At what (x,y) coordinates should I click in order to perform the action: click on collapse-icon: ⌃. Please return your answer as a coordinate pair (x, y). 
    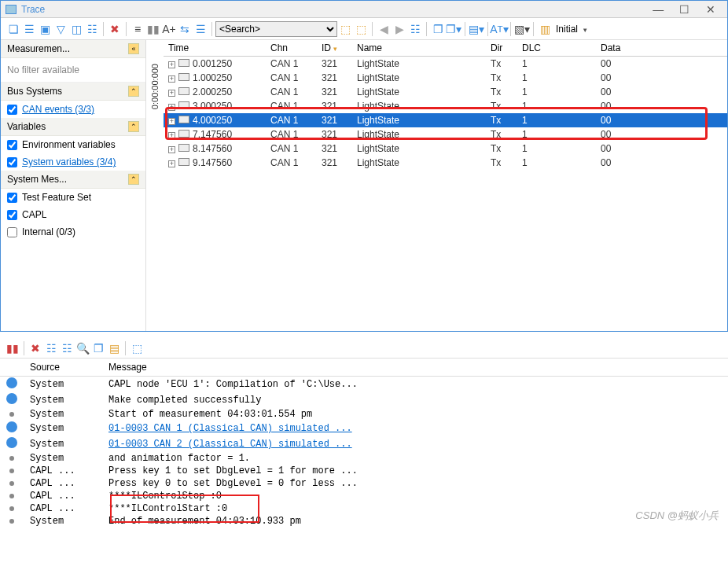
    Looking at the image, I should click on (134, 91).